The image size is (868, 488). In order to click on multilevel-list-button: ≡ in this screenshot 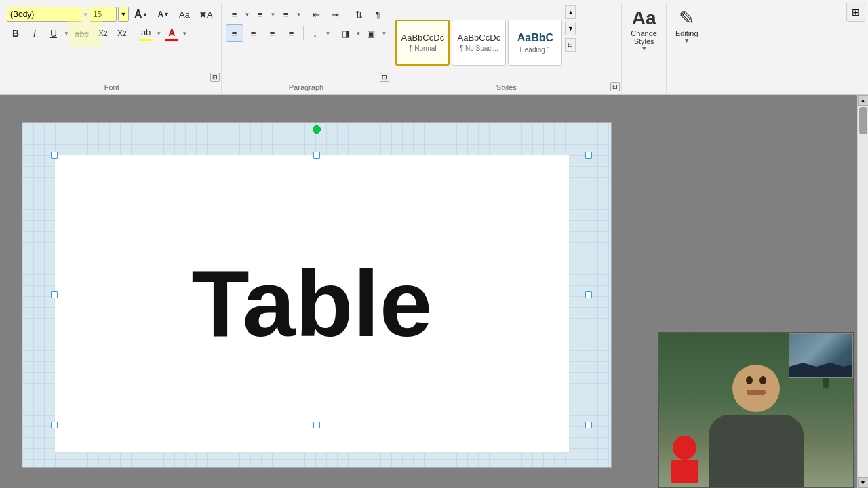, I will do `click(285, 14)`.